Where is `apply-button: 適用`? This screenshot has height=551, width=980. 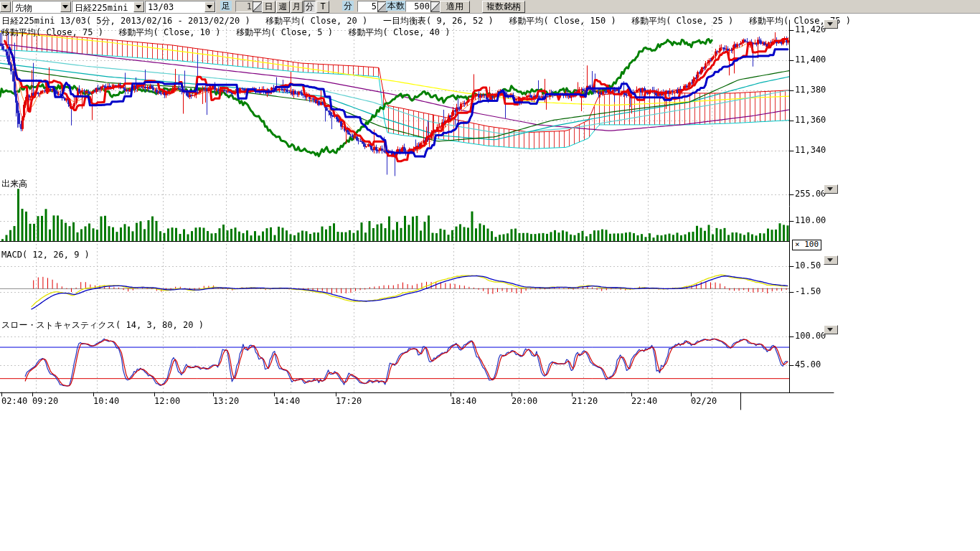
apply-button: 適用 is located at coordinates (455, 7).